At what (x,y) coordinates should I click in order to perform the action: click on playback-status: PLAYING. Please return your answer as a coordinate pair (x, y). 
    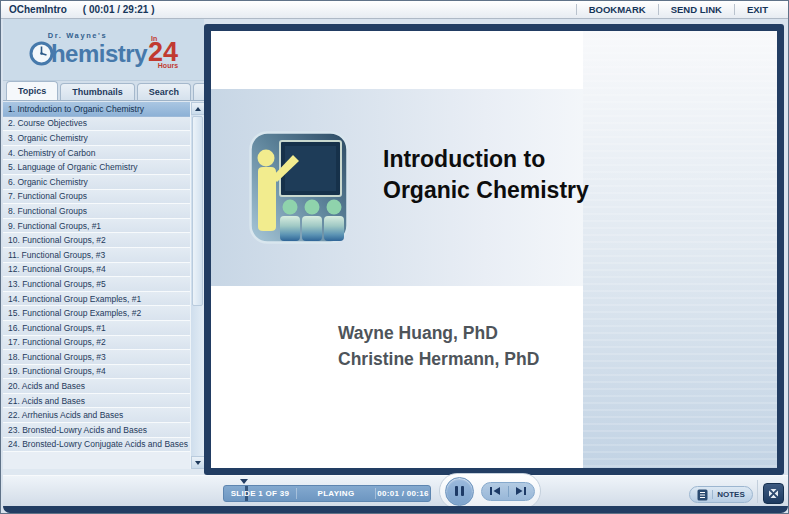
    Looking at the image, I should click on (336, 494).